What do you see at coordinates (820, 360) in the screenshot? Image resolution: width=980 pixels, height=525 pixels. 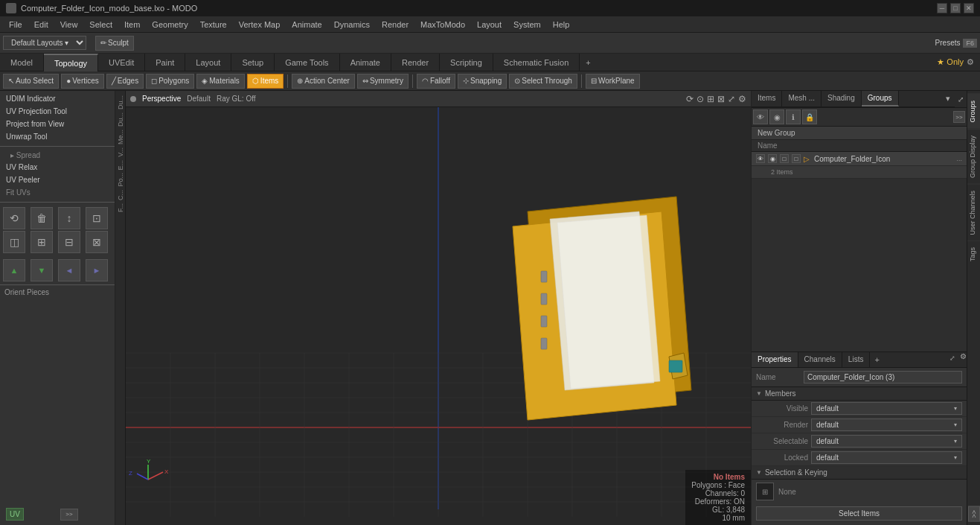 I see `props-tab-channels: Channels` at bounding box center [820, 360].